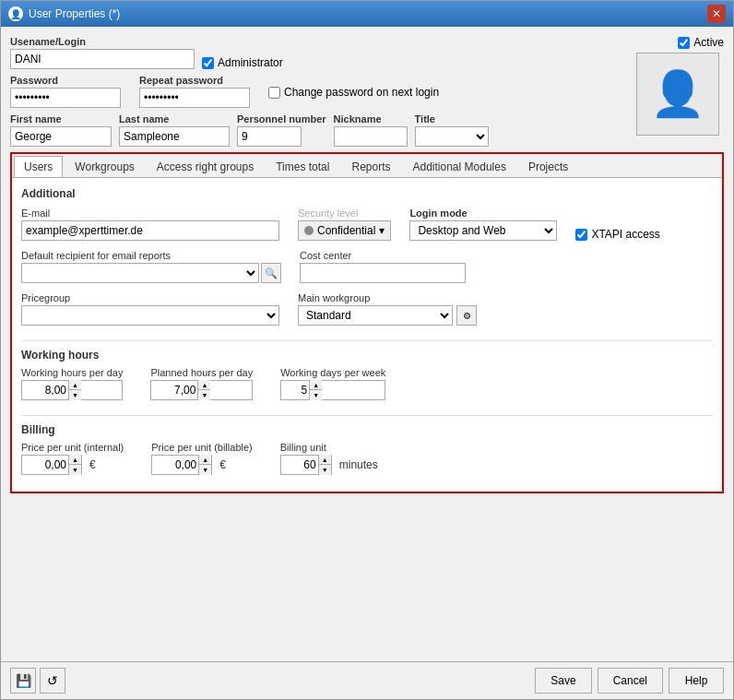  I want to click on spin-up-working-hours: ▲, so click(75, 386).